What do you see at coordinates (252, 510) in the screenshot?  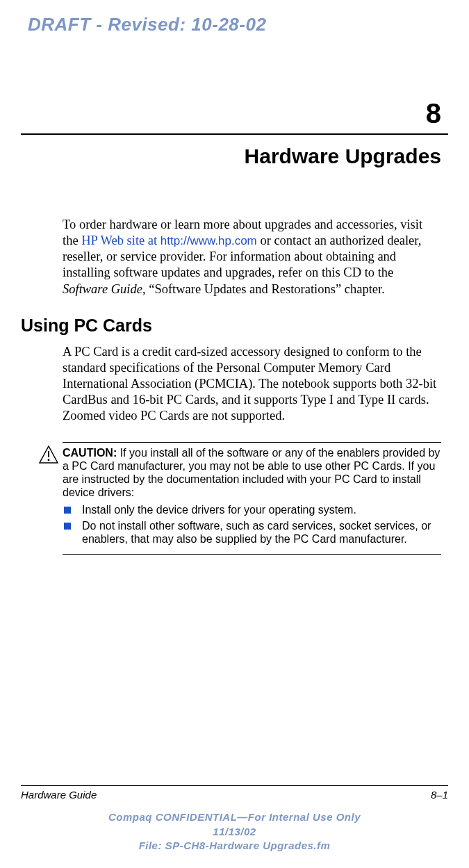 I see `list-item: Install only the device drivers for your…` at bounding box center [252, 510].